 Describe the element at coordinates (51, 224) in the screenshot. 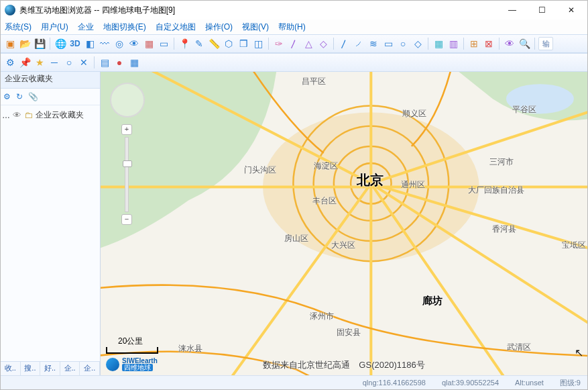

I see `sidebar: 企业云收藏夹 ⚙ ↻ 📎 … 👁 🗀 企业云收藏夹 收.. 搜.. 好.. 企.…` at that location.